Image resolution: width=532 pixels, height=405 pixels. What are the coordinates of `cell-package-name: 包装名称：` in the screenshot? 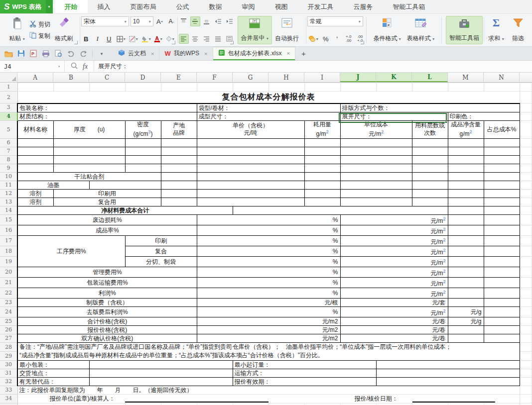 It's located at (107, 108).